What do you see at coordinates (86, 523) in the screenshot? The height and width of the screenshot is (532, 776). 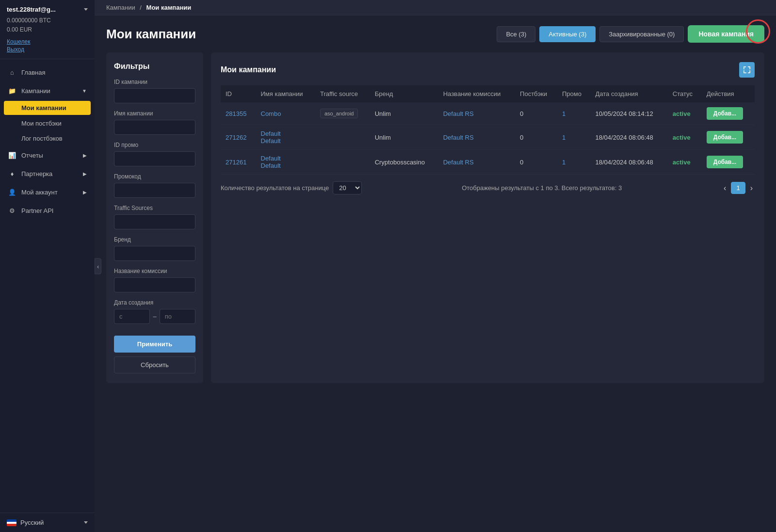 I see `lang-chevron-icon` at bounding box center [86, 523].